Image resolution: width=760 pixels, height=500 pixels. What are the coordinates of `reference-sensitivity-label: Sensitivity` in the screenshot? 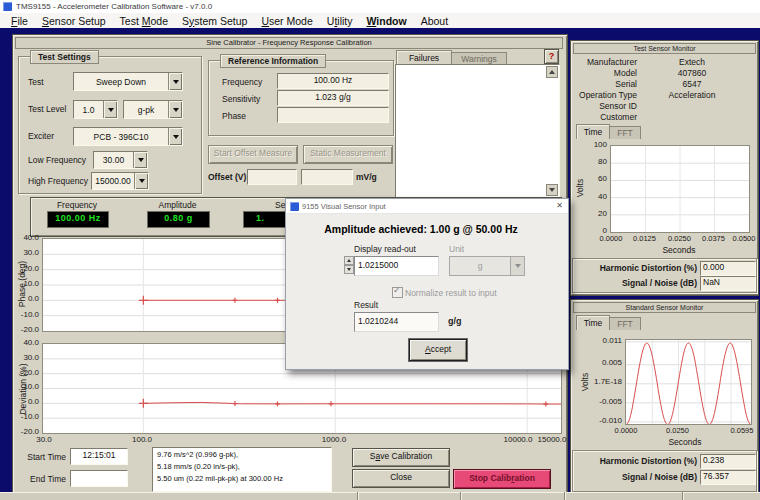 It's located at (241, 99).